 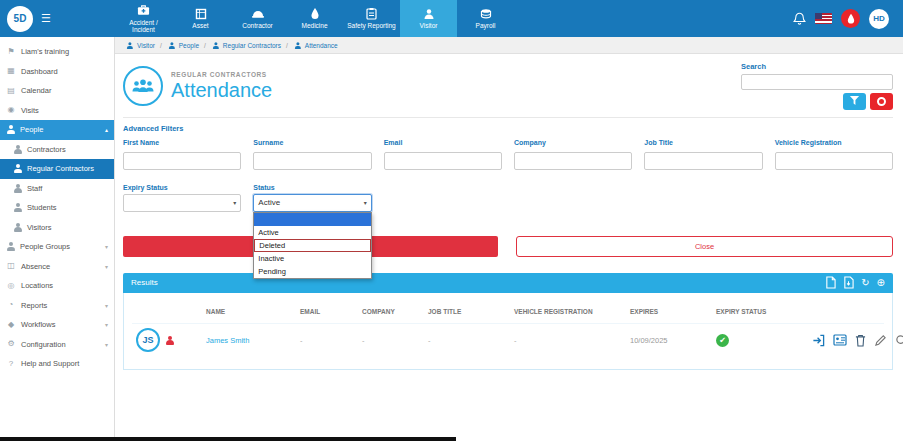 I want to click on sidebar-item-workflows: ◆ Workflows ▾, so click(x=57, y=325).